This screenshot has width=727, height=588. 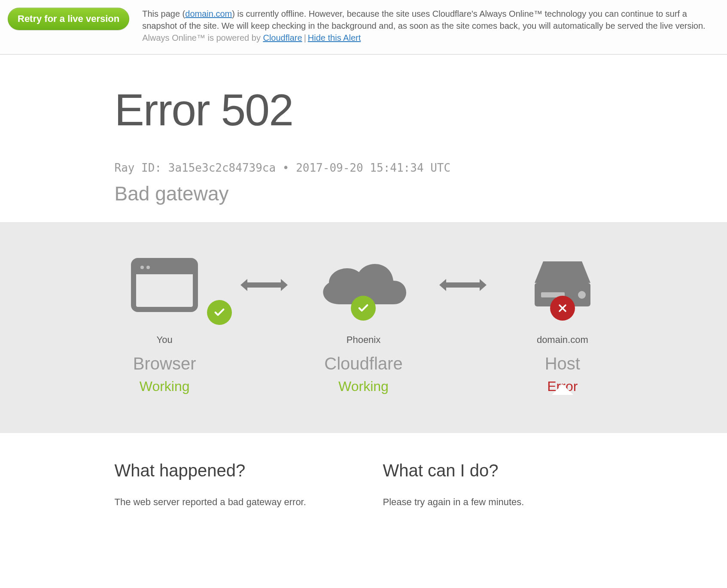 What do you see at coordinates (364, 190) in the screenshot?
I see `error-subtitle: Bad gateway` at bounding box center [364, 190].